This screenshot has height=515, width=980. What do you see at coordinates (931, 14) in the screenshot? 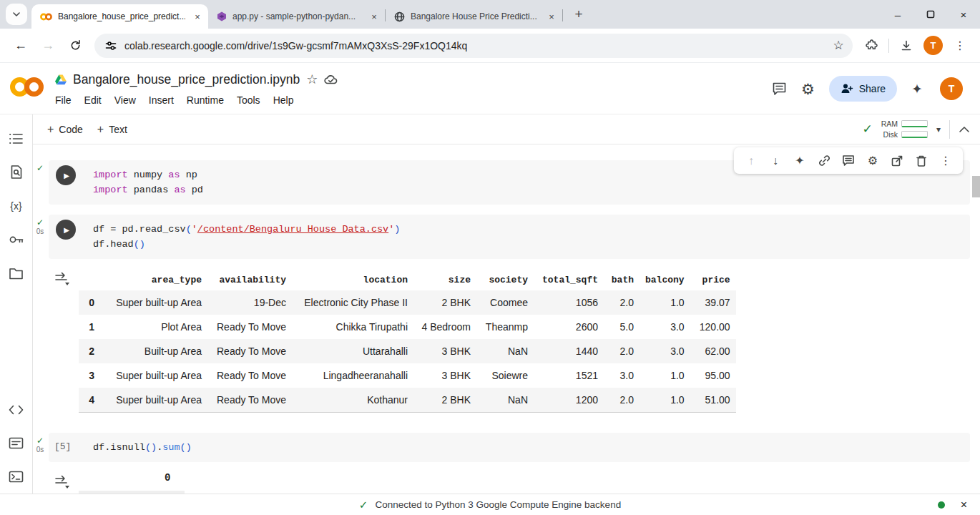
I see `window-maximize-button` at bounding box center [931, 14].